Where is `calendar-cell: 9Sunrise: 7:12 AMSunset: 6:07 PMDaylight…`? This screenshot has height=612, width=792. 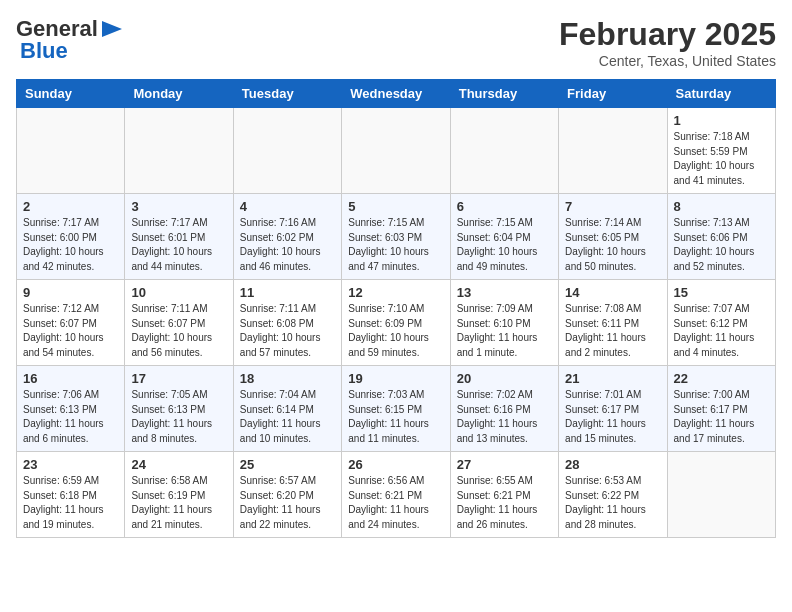
calendar-cell: 9Sunrise: 7:12 AMSunset: 6:07 PMDaylight… is located at coordinates (71, 323).